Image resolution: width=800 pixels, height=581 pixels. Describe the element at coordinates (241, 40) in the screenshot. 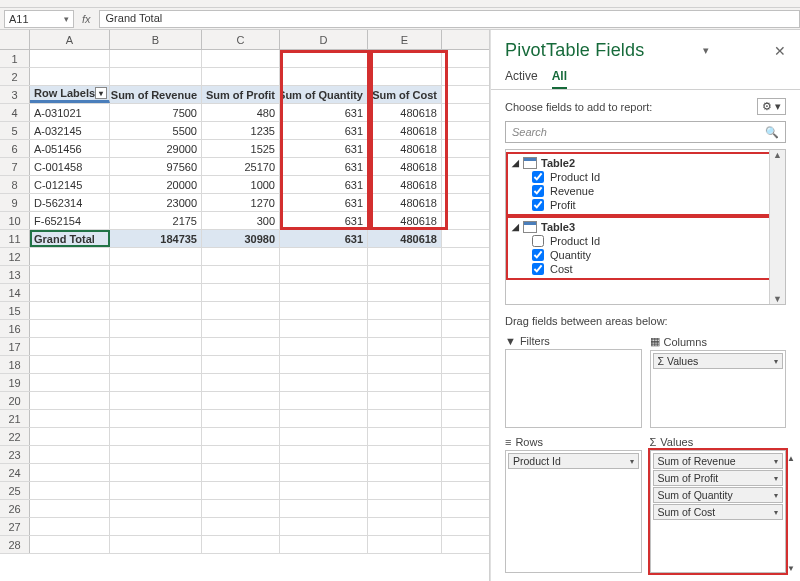

I see `col-header-c: C` at that location.